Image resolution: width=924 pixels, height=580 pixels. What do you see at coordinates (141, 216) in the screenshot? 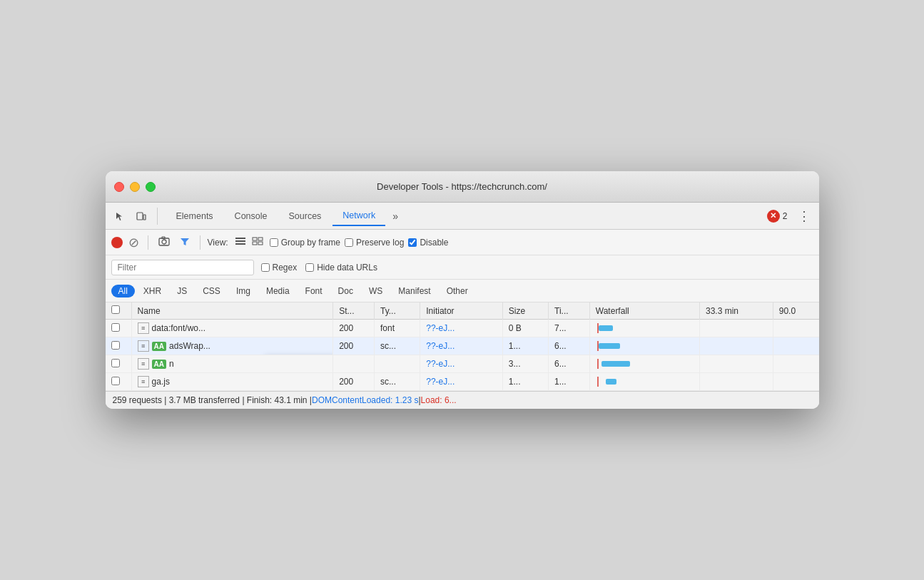
I see `device-icon` at bounding box center [141, 216].